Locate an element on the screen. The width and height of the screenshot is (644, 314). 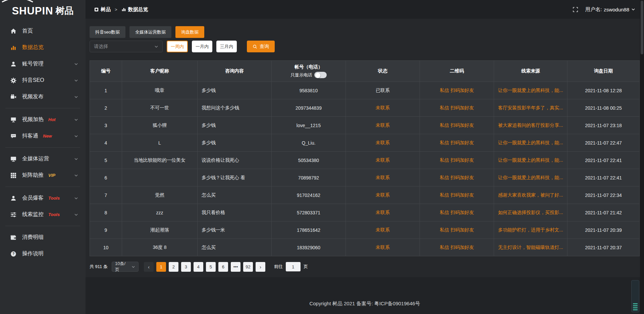
sidebar: SHUPIN 树品 首页数据总览账号管理抖音SEO视频发布视频加热Hot抖客通N… is located at coordinates (43, 157).